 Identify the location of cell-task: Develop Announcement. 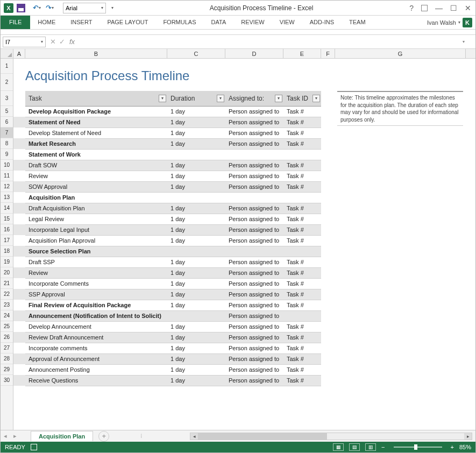
(96, 327).